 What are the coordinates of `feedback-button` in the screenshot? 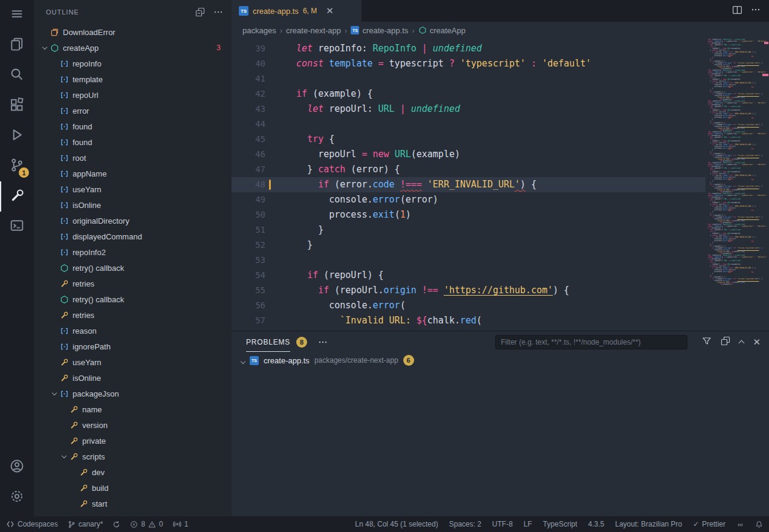 It's located at (740, 525).